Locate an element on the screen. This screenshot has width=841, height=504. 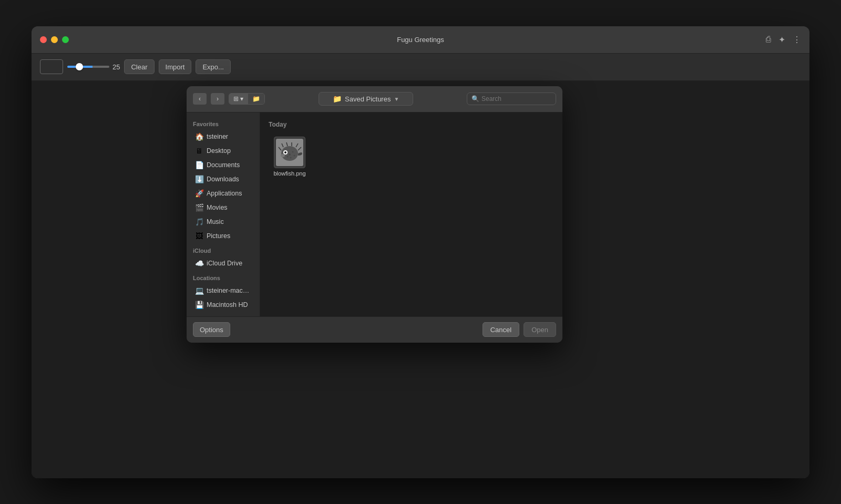
close-button is located at coordinates (43, 40).